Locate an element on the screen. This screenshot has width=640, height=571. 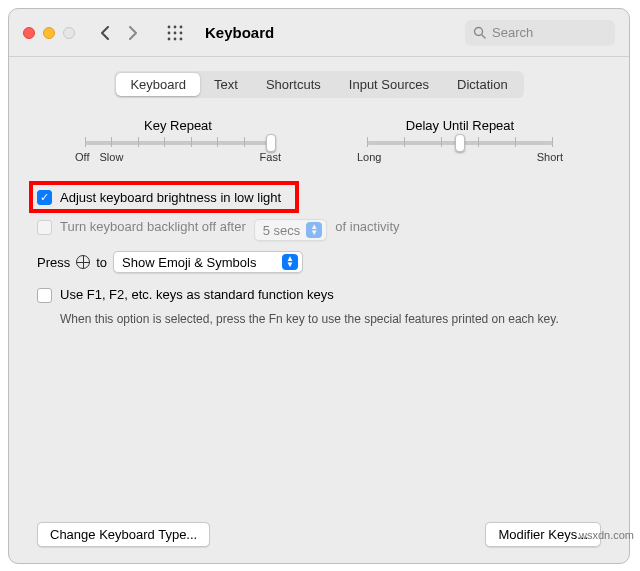
delay-group: Delay Until Repeat Long Short is located at coordinates (460, 140).